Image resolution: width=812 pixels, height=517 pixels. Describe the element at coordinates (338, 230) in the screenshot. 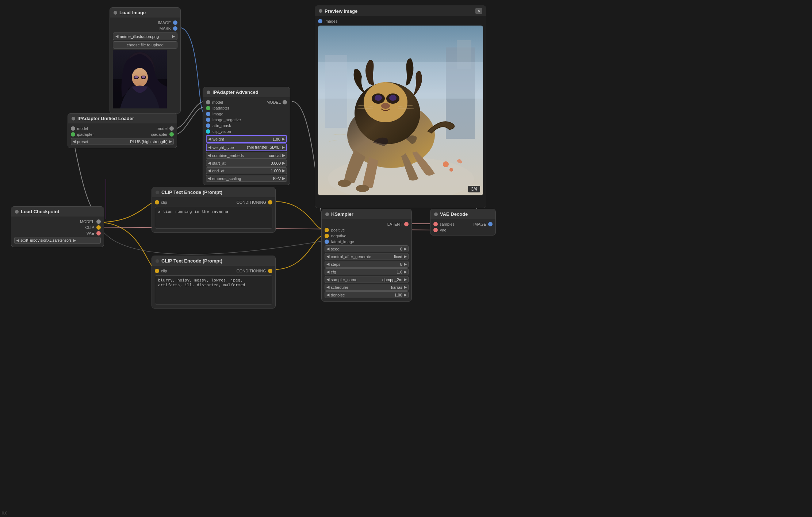

I see `positive-label: positive` at that location.